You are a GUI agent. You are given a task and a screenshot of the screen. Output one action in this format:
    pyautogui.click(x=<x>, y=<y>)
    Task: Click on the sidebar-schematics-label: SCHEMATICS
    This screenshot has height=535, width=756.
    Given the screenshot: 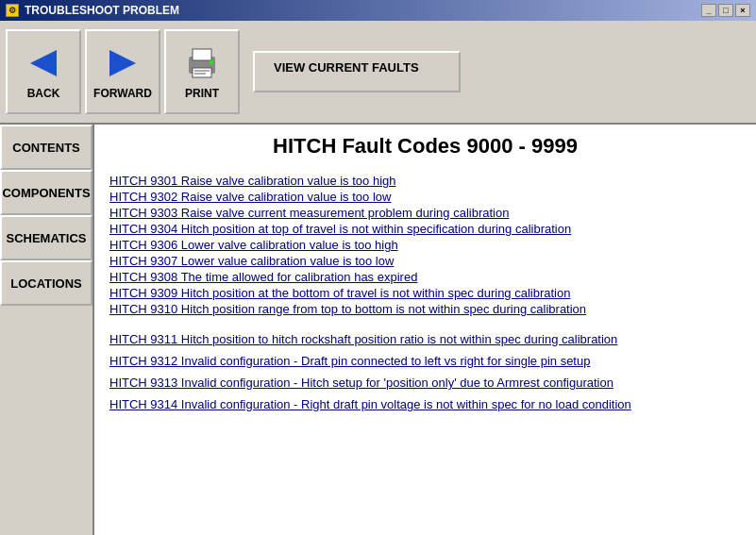 What is the action you would take?
    pyautogui.click(x=47, y=238)
    